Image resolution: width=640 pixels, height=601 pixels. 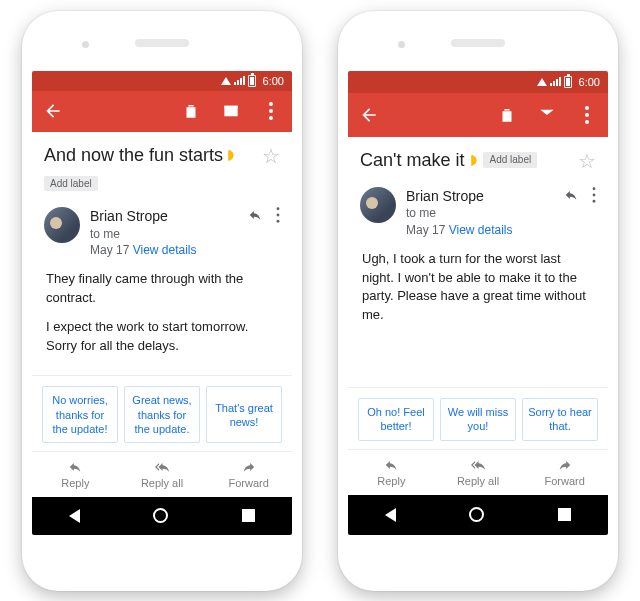 What do you see at coordinates (162, 413) in the screenshot?
I see `smart-replies: No worries, thanks for the update! Great…` at bounding box center [162, 413].